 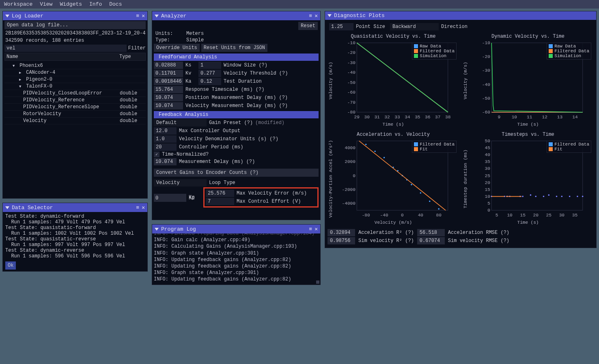 I want to click on svg-text: 29, so click(x=357, y=117).